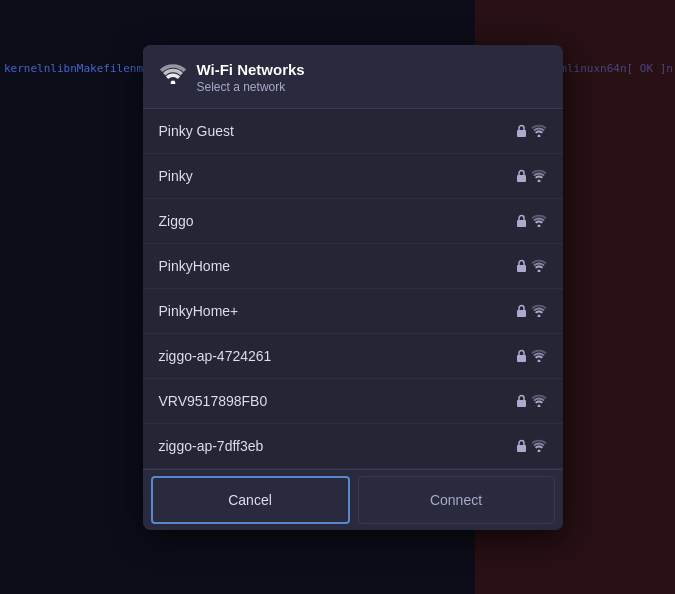 The image size is (675, 594). Describe the element at coordinates (212, 446) in the screenshot. I see `network-name: ziggo-ap-7dff3eb` at that location.